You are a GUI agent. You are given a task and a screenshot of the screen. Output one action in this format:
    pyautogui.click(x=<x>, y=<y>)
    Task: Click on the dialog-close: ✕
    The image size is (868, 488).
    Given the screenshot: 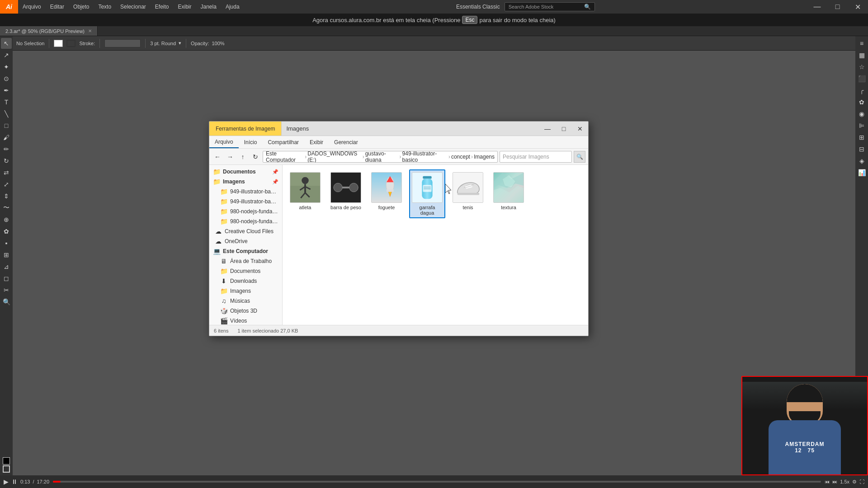 What is the action you would take?
    pyautogui.click(x=580, y=129)
    